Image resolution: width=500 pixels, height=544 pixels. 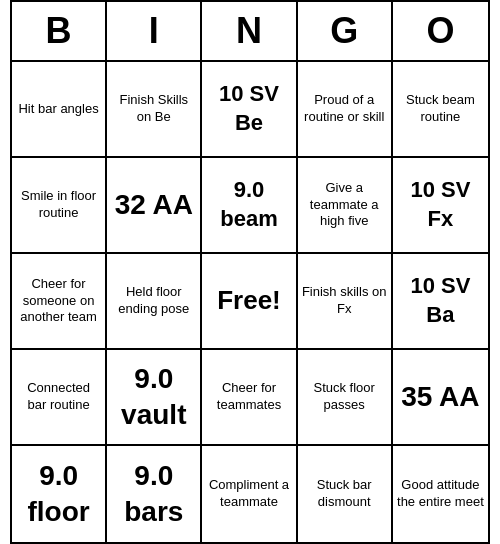 I want to click on bingo-cell: Proud of a routine or skill, so click(x=346, y=110).